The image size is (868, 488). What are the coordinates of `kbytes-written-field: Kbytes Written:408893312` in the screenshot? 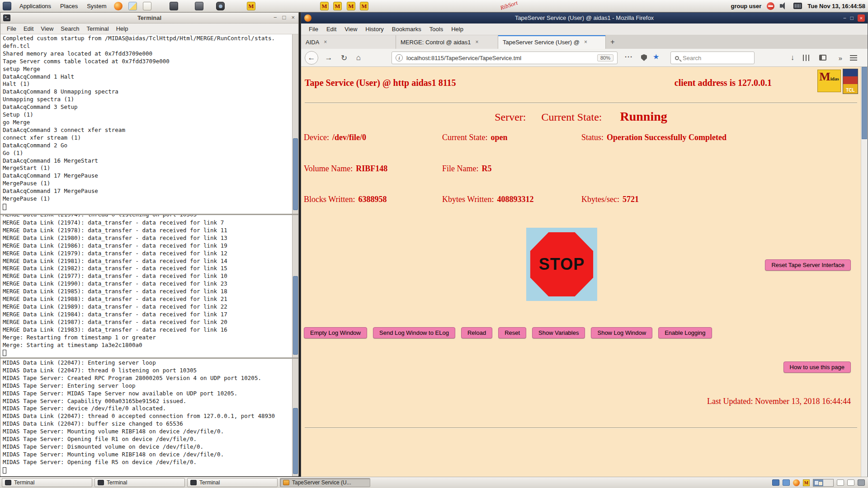 It's located at (488, 200).